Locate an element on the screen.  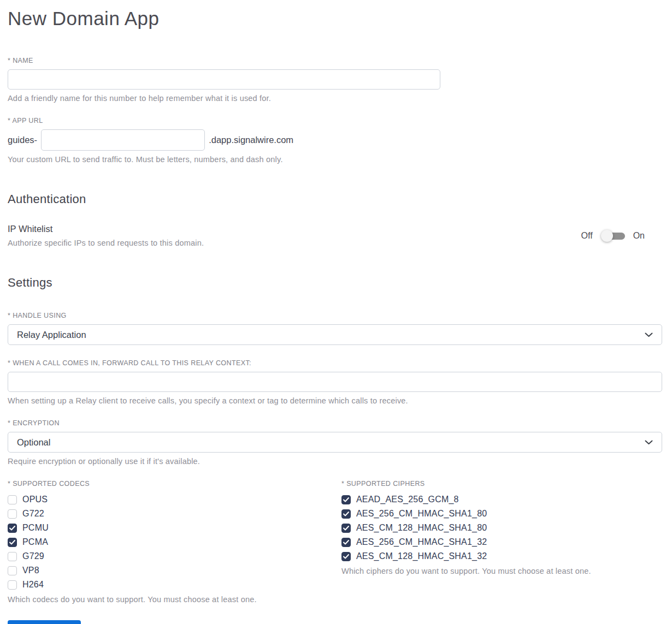
checkbox-option-label: VP8 is located at coordinates (31, 570).